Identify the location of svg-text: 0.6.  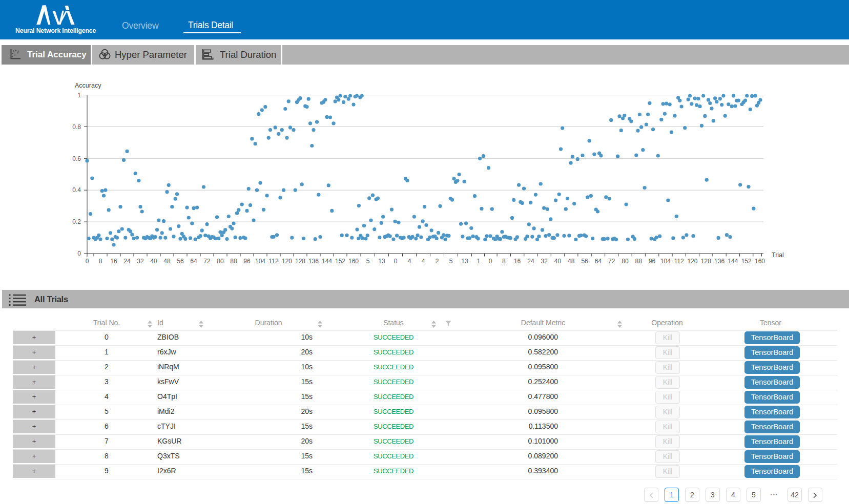
(77, 159).